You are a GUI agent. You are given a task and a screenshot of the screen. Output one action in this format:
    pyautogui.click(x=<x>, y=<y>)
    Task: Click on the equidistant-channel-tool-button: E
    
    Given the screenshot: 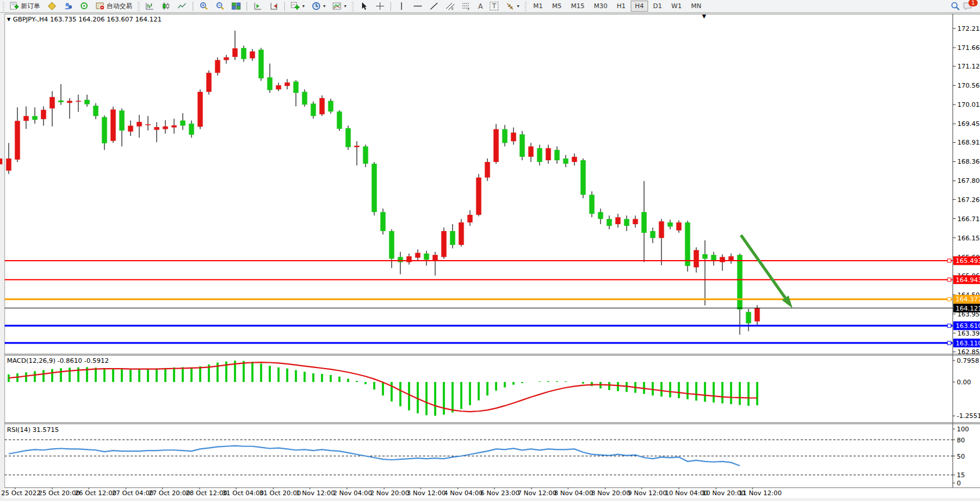 What is the action you would take?
    pyautogui.click(x=450, y=6)
    